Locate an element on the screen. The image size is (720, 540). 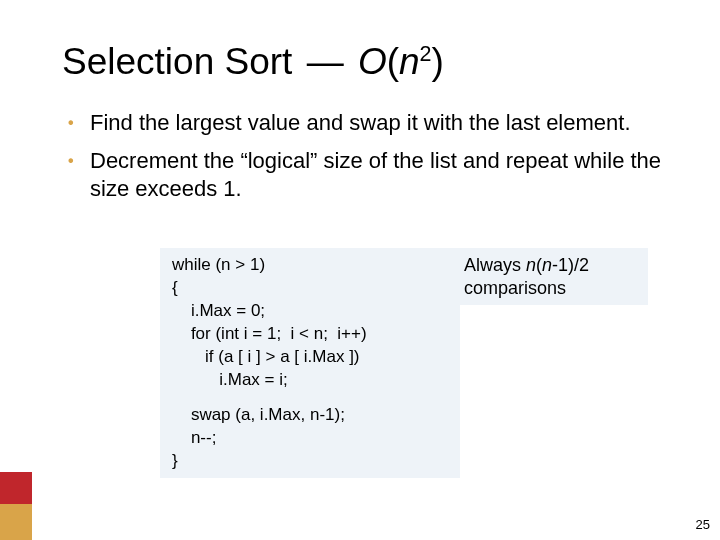
code-line: n--; is located at coordinates (311, 438).